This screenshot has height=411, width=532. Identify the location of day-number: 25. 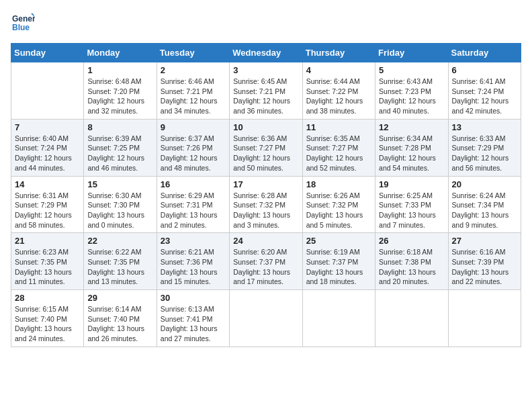
(339, 240).